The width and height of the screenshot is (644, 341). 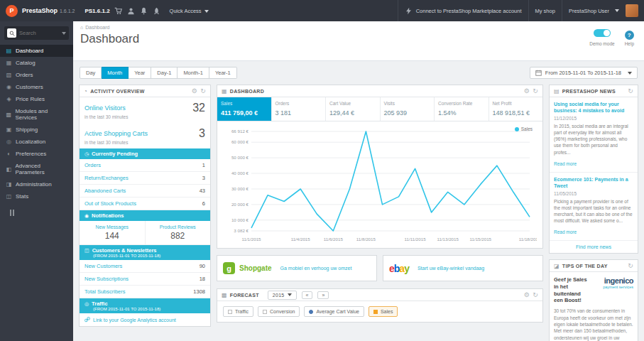 I want to click on new-subscriptions-link: New Subscriptions, so click(x=107, y=278).